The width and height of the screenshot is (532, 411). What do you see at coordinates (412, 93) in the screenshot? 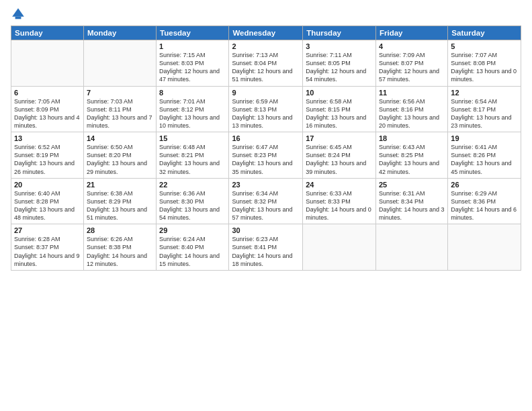
I see `day-number: 11` at bounding box center [412, 93].